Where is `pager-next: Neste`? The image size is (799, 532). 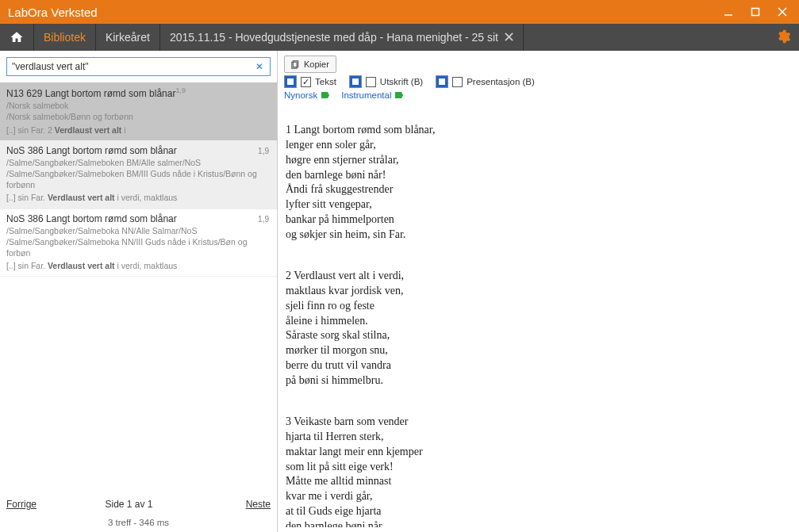
pager-next: Neste is located at coordinates (259, 506).